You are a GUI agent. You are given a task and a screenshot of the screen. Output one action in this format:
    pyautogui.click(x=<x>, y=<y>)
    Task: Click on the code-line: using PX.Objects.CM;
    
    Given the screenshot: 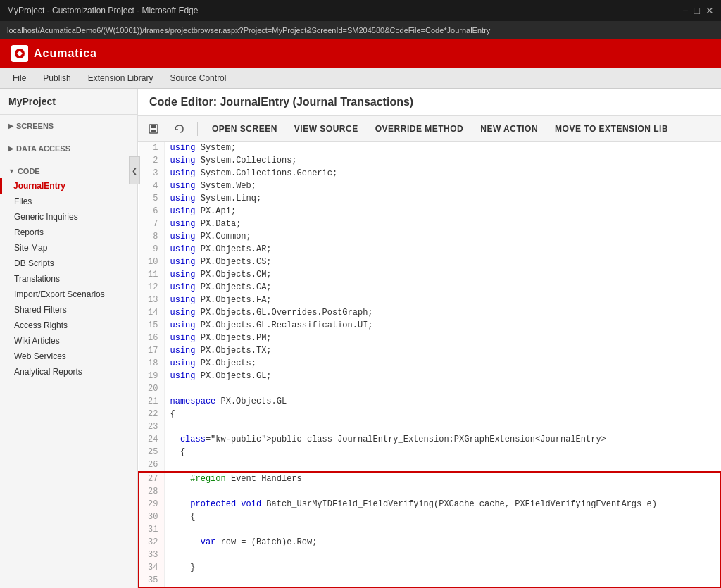 What is the action you would take?
    pyautogui.click(x=442, y=275)
    